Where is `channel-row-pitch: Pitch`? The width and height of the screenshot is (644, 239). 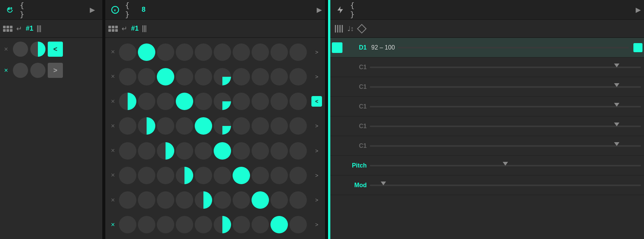
channel-row-pitch: Pitch is located at coordinates (487, 166).